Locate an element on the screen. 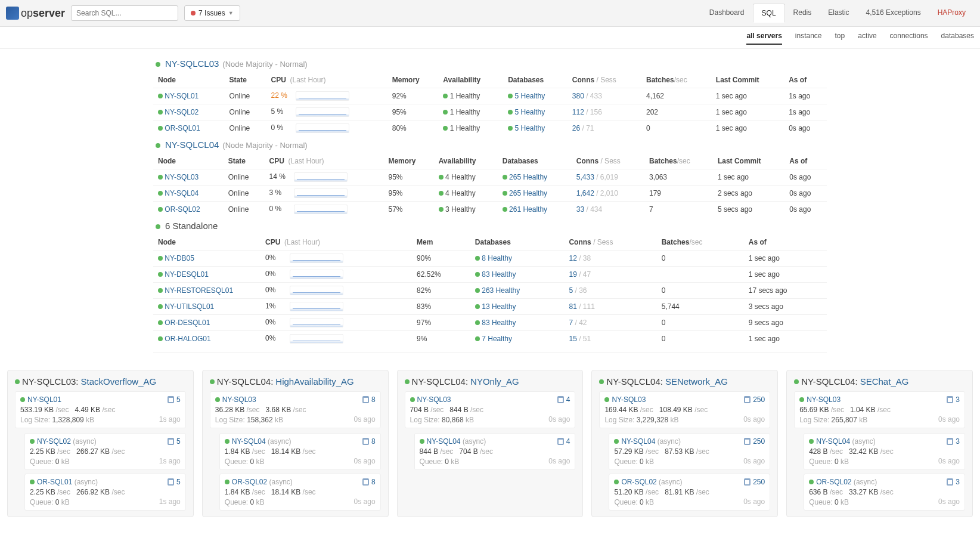  nav-redis: Redis is located at coordinates (802, 13).